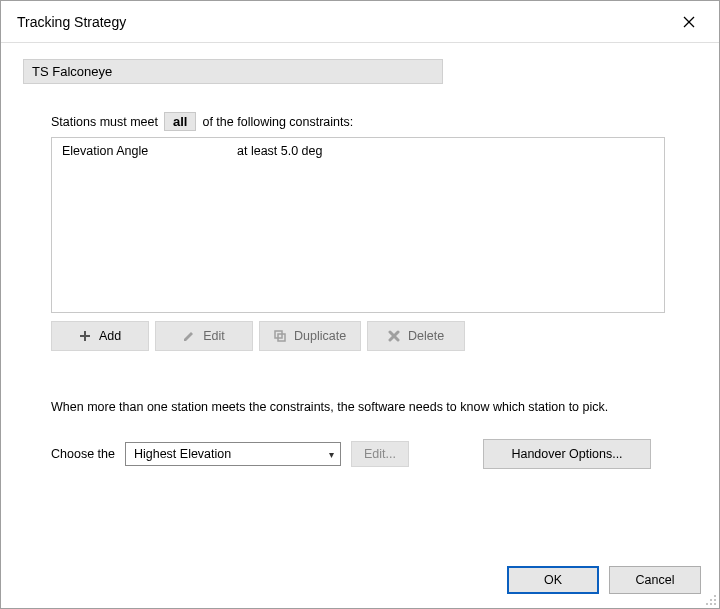  I want to click on pencil-icon, so click(189, 336).